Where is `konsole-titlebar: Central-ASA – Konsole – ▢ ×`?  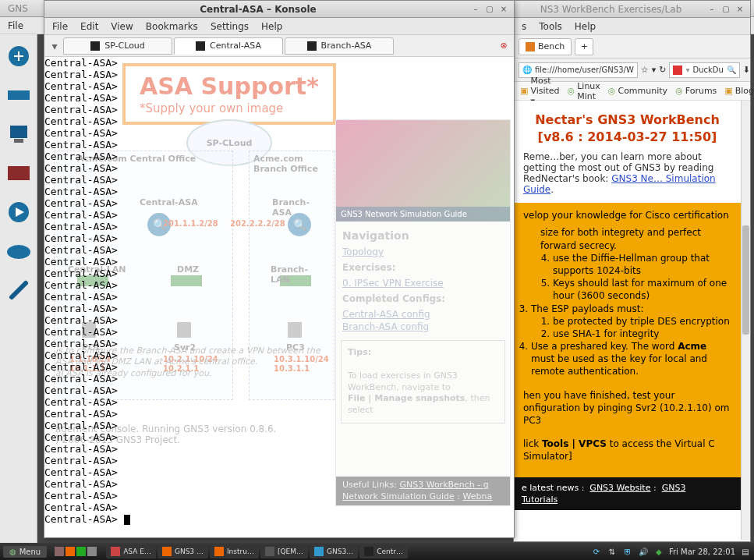 konsole-titlebar: Central-ASA – Konsole – ▢ × is located at coordinates (279, 9).